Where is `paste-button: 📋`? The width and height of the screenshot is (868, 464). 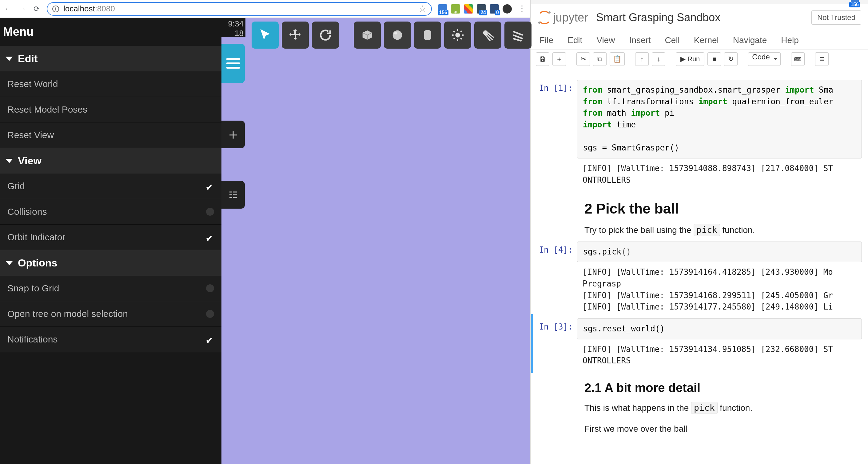
paste-button: 📋 is located at coordinates (617, 59).